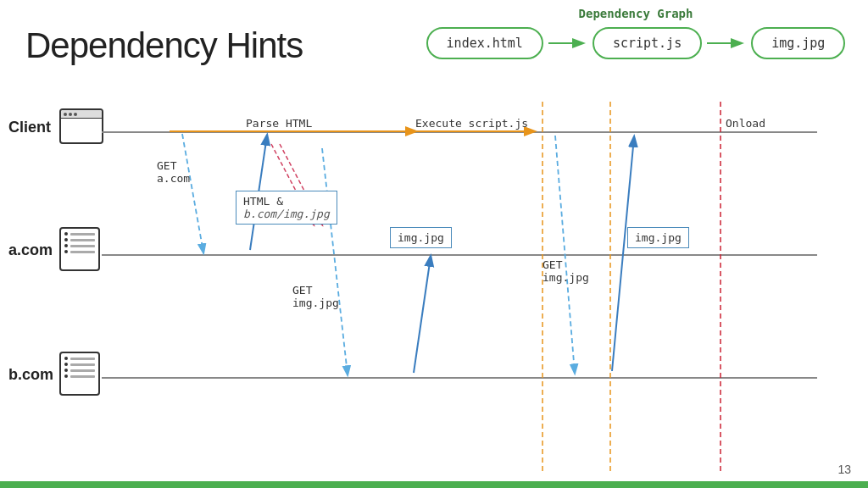  I want to click on dep-graph-title: Dependency Graph, so click(636, 14).